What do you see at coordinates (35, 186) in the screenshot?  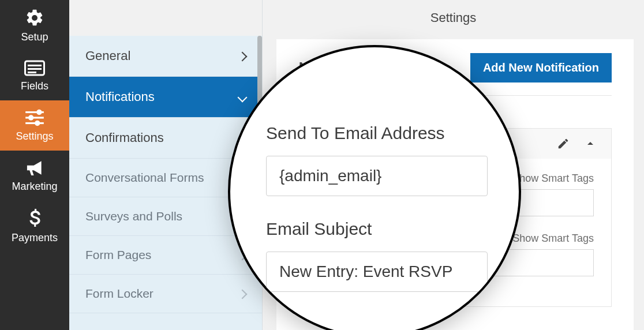 I see `nav-marketing-label: Marketing` at bounding box center [35, 186].